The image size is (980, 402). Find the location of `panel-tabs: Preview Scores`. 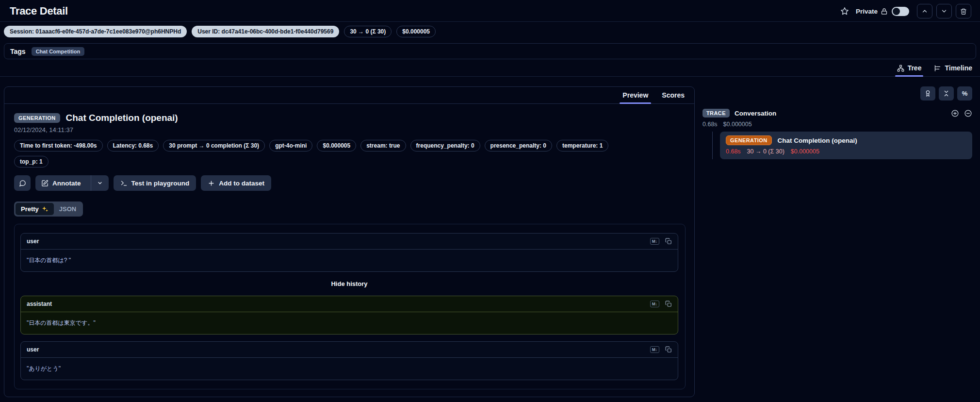

panel-tabs: Preview Scores is located at coordinates (349, 95).